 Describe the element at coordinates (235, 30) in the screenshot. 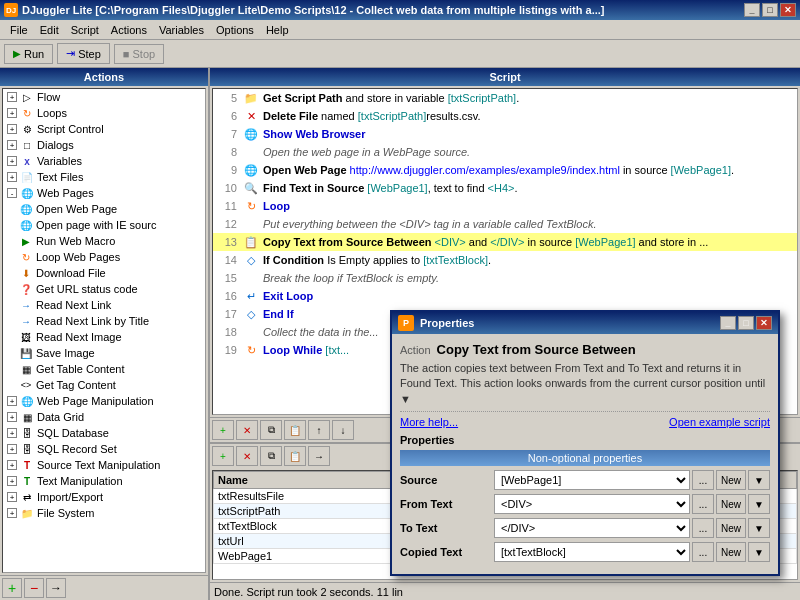

I see `menu-options: Options` at that location.